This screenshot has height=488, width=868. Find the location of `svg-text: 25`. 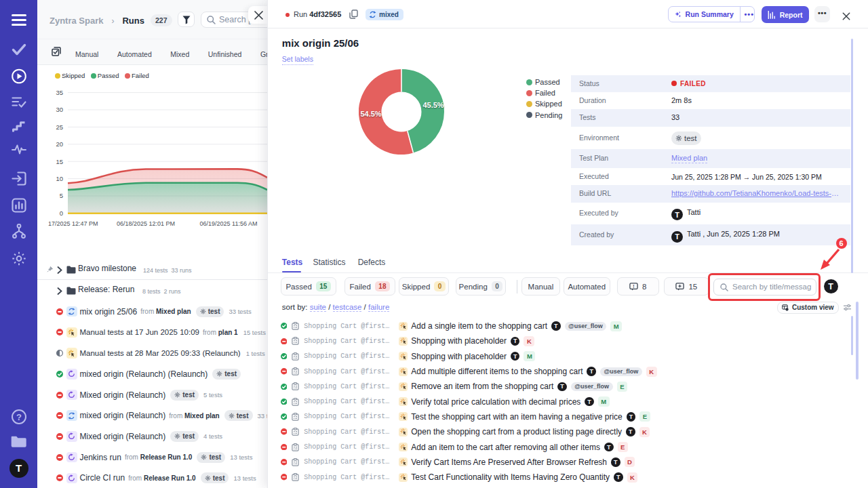

svg-text: 25 is located at coordinates (60, 127).